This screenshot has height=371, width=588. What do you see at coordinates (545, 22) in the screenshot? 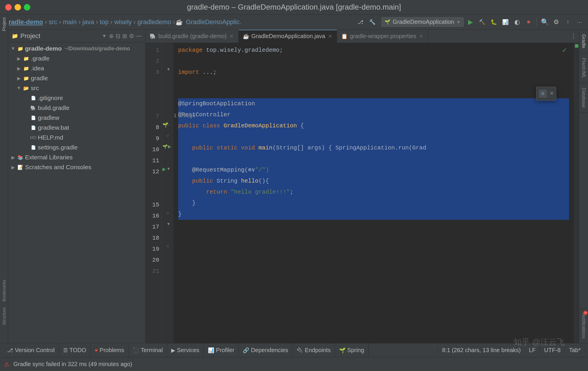
I see `search-button: 🔍` at bounding box center [545, 22].